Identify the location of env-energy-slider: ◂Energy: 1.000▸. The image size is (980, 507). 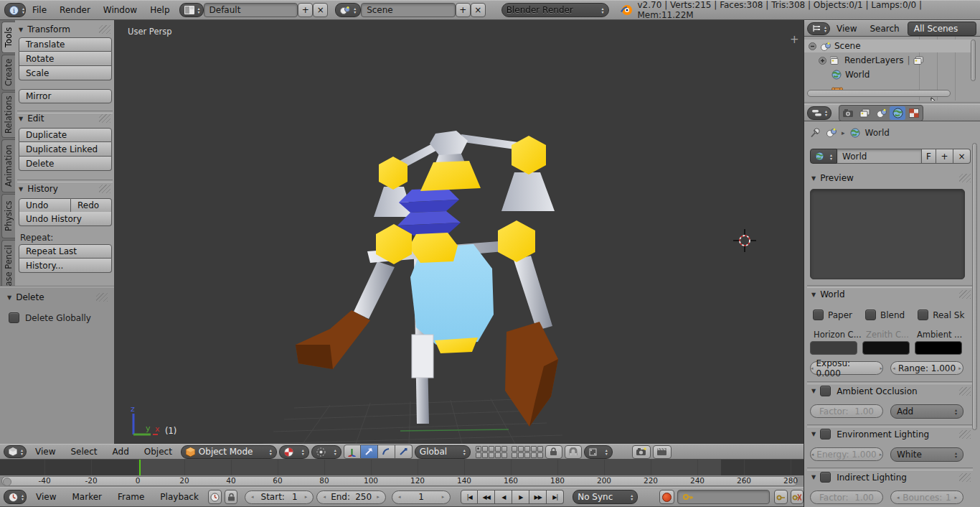
(847, 454).